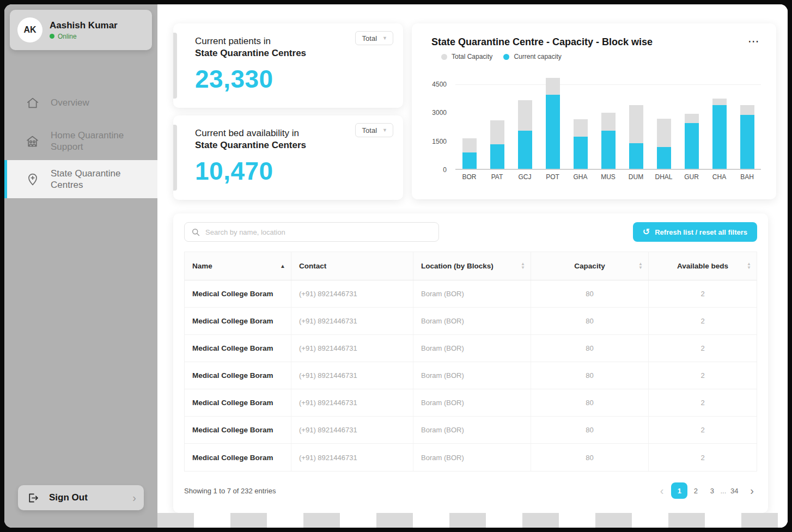 This screenshot has width=792, height=532. I want to click on y-axis-tick: 4500, so click(429, 84).